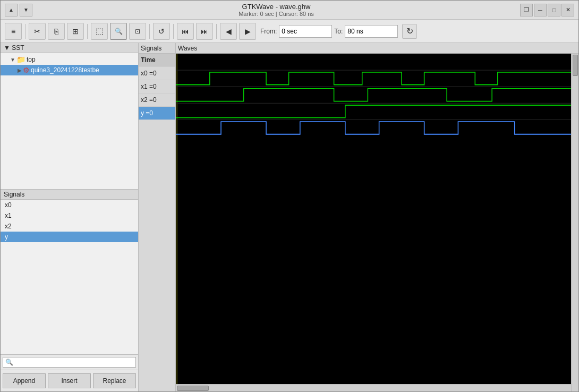 Image resolution: width=579 pixels, height=392 pixels. Describe the element at coordinates (373, 388) in the screenshot. I see `h-scrollbar` at that location.